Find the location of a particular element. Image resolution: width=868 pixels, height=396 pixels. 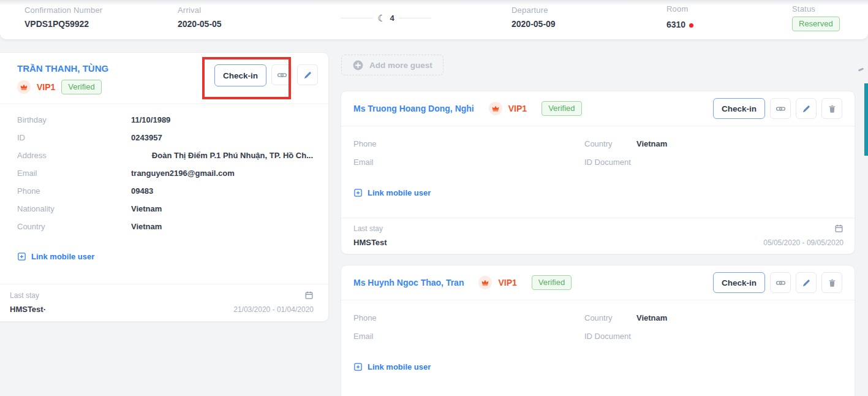

last-stay-section: Last stay HMSTest 05/05/2020 - 09/05/202… is located at coordinates (598, 235).